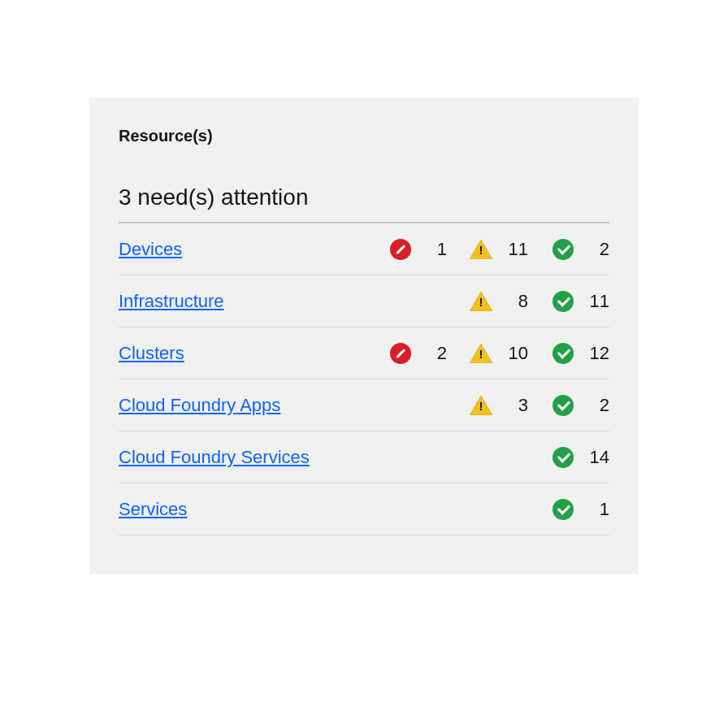 The height and width of the screenshot is (728, 728). What do you see at coordinates (488, 405) in the screenshot?
I see `status-warning: ! 3` at bounding box center [488, 405].